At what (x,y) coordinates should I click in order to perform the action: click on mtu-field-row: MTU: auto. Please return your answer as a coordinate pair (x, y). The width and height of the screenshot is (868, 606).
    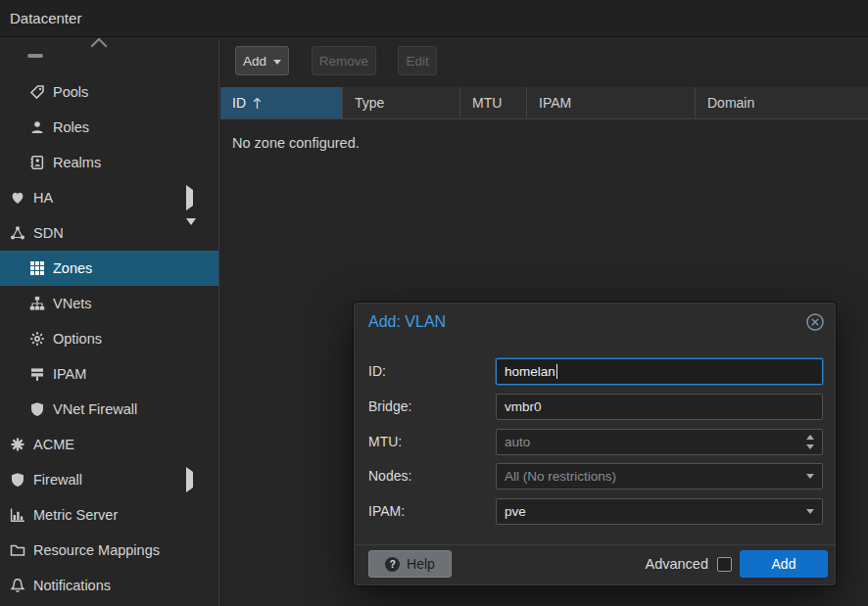
    Looking at the image, I should click on (595, 443).